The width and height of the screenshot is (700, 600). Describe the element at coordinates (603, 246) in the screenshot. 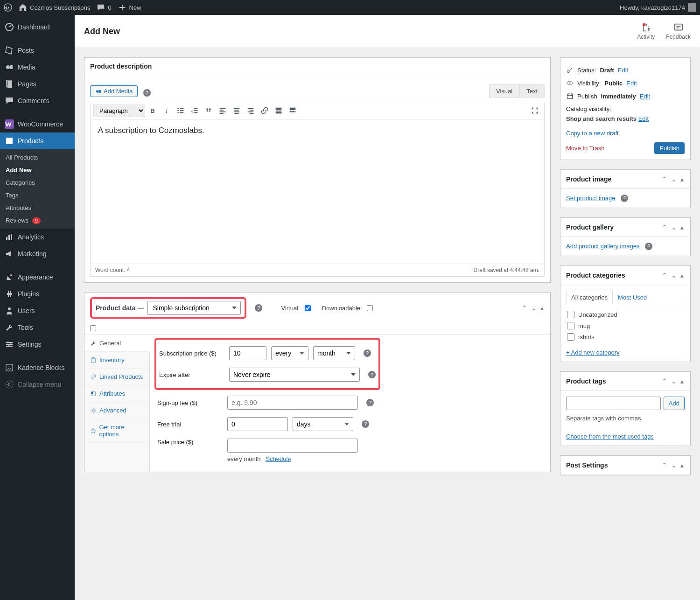

I see `add-gallery-link: Add product gallery images` at that location.